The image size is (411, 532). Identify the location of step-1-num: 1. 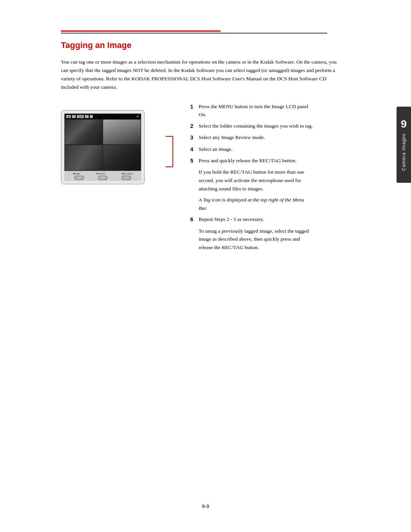
(194, 107).